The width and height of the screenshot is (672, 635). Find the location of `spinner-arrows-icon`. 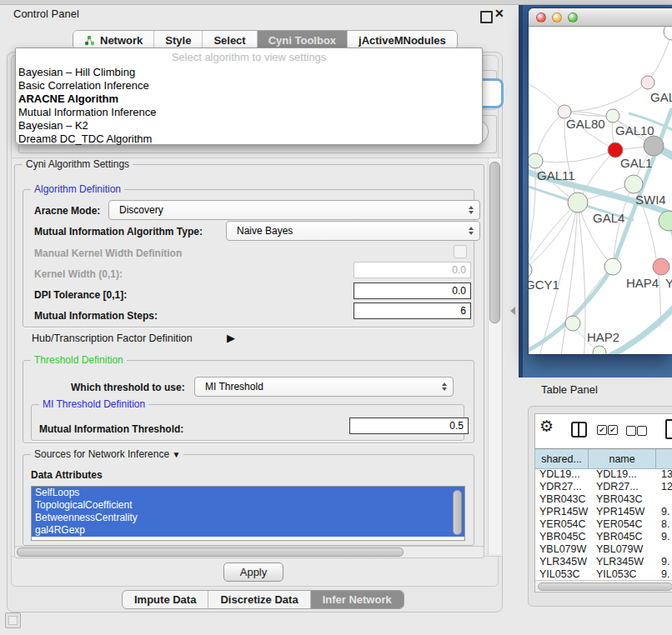

spinner-arrows-icon is located at coordinates (444, 387).